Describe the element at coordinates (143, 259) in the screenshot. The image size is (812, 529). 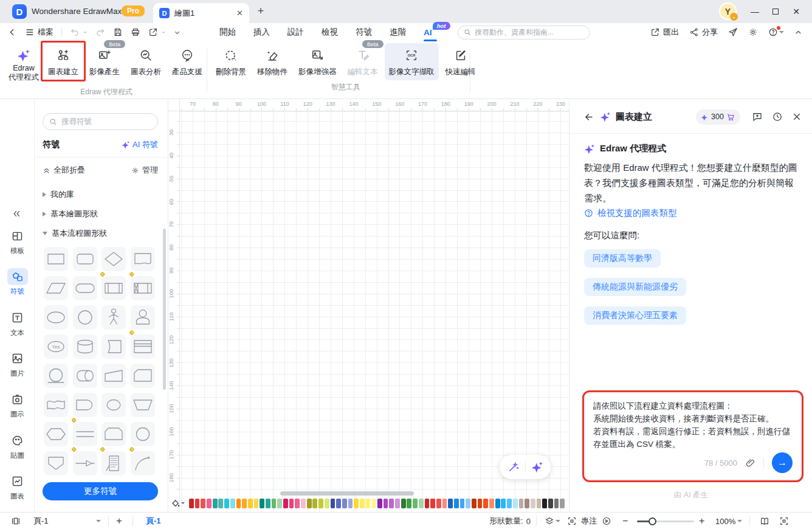
I see `shape-document` at that location.